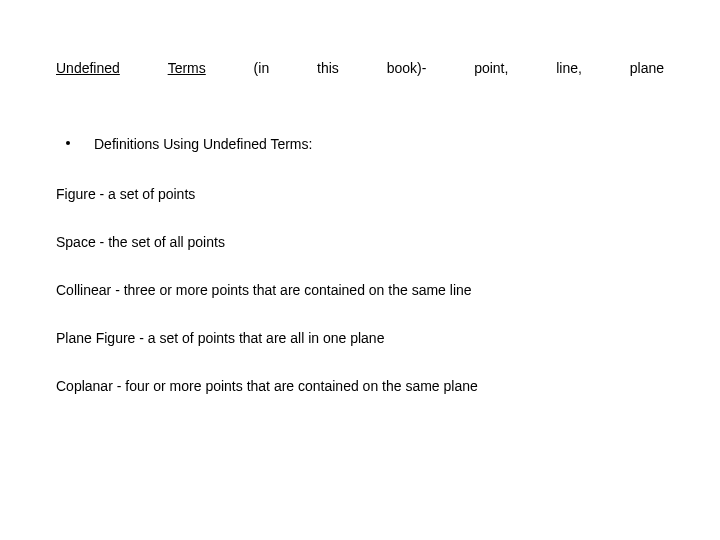 The image size is (720, 540). I want to click on bullet-icon, so click(68, 143).